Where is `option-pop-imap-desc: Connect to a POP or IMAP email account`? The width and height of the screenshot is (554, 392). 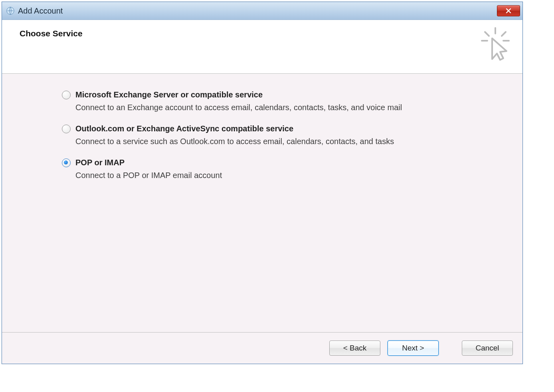 option-pop-imap-desc: Connect to a POP or IMAP email account is located at coordinates (148, 176).